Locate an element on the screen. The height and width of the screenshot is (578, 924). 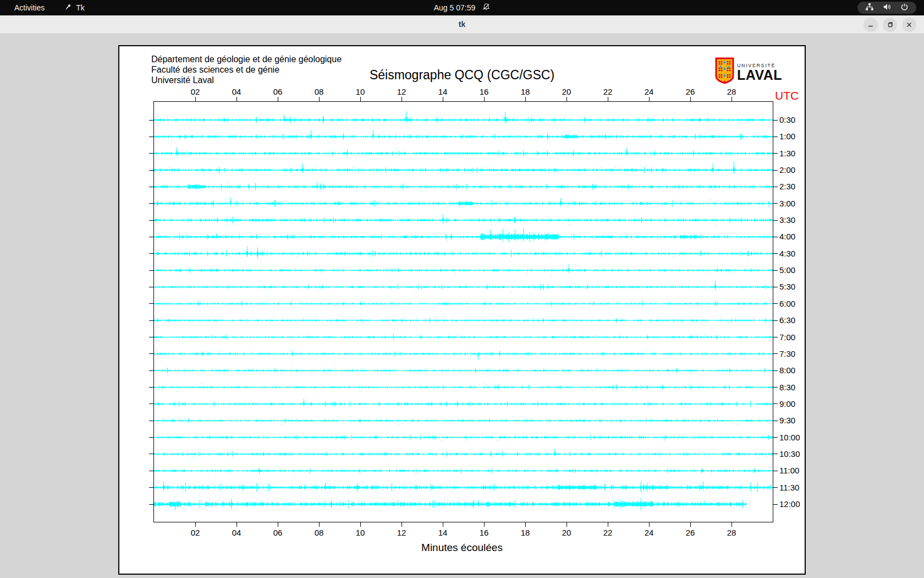
tk-app-icon is located at coordinates (68, 8).